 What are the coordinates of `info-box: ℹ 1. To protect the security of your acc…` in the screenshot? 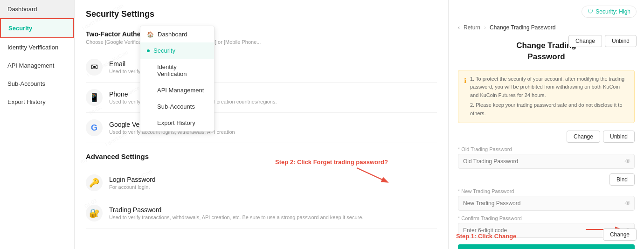 It's located at (547, 97).